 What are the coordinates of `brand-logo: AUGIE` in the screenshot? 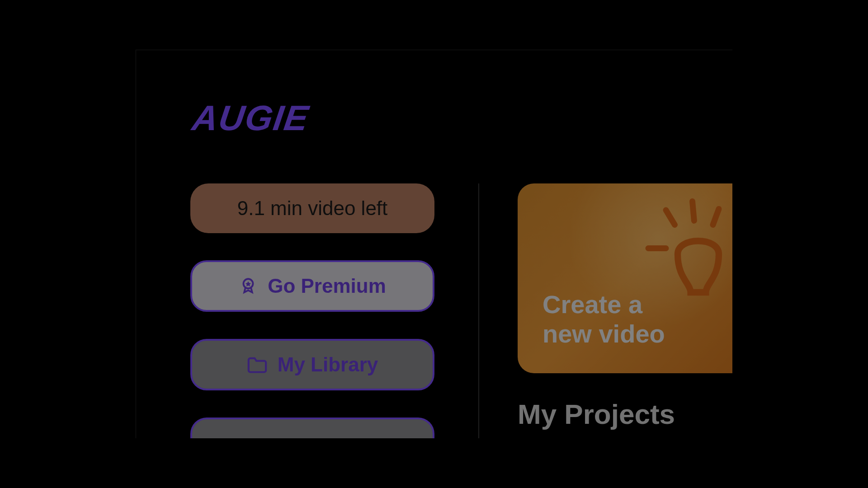 It's located at (251, 118).